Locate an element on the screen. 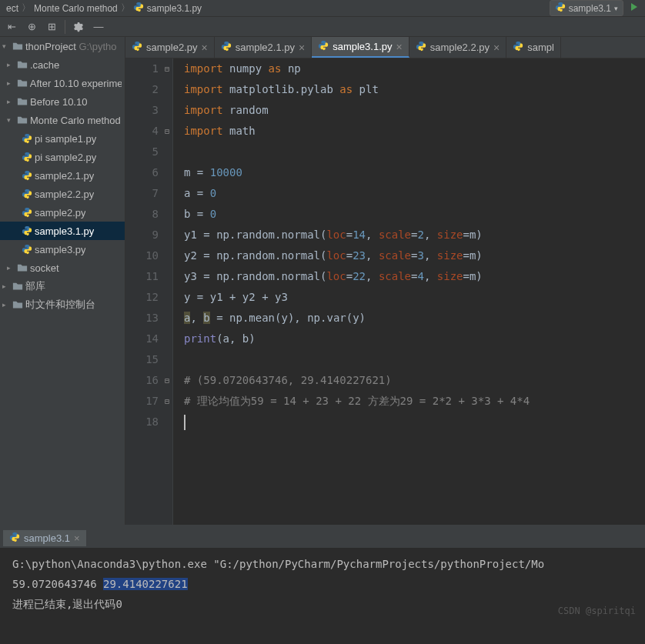  tree-item: sample2.2.py is located at coordinates (62, 194).